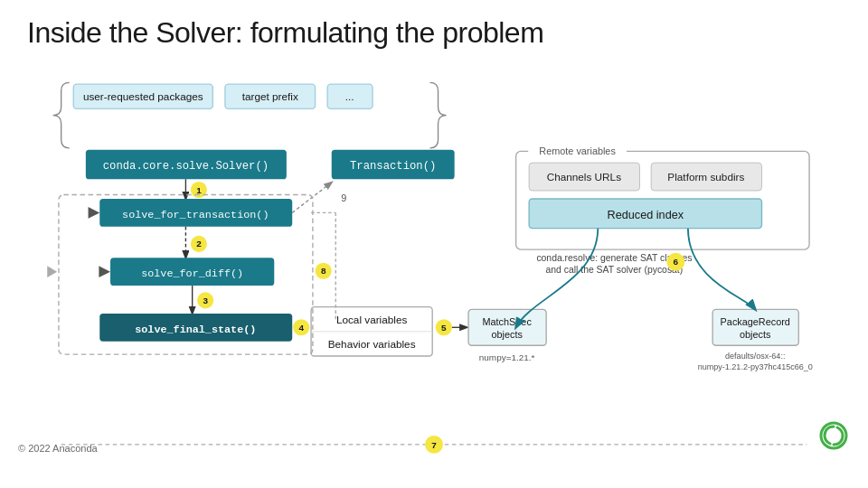  I want to click on svg-text: numpy=1.21.*, so click(507, 358).